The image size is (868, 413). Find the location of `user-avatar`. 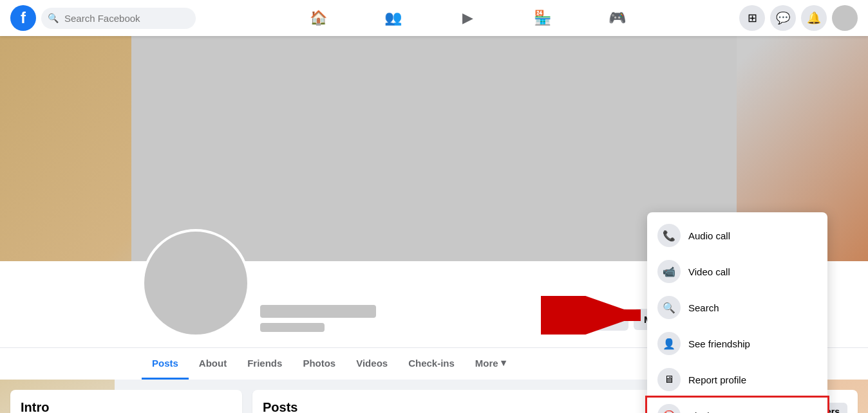

user-avatar is located at coordinates (845, 18).